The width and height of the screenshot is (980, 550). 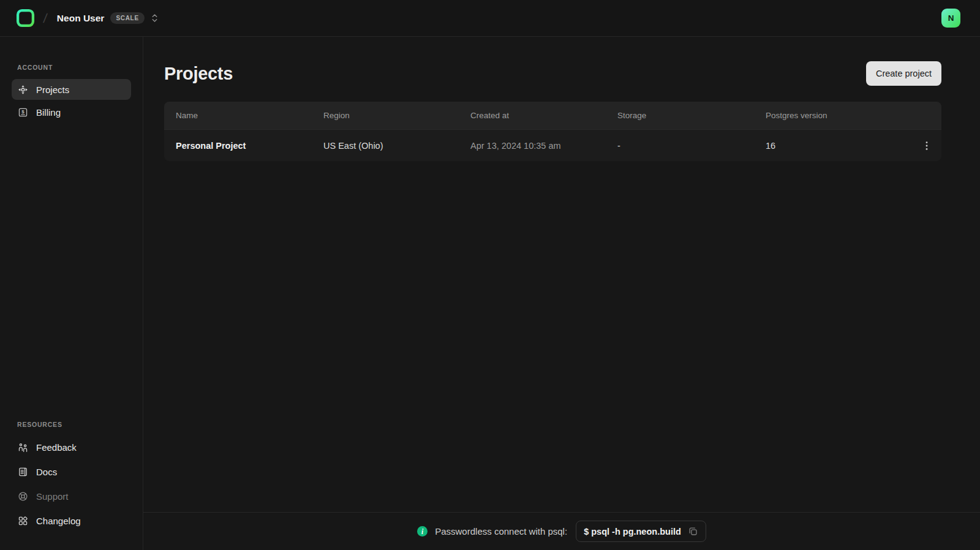 I want to click on projects-icon, so click(x=23, y=89).